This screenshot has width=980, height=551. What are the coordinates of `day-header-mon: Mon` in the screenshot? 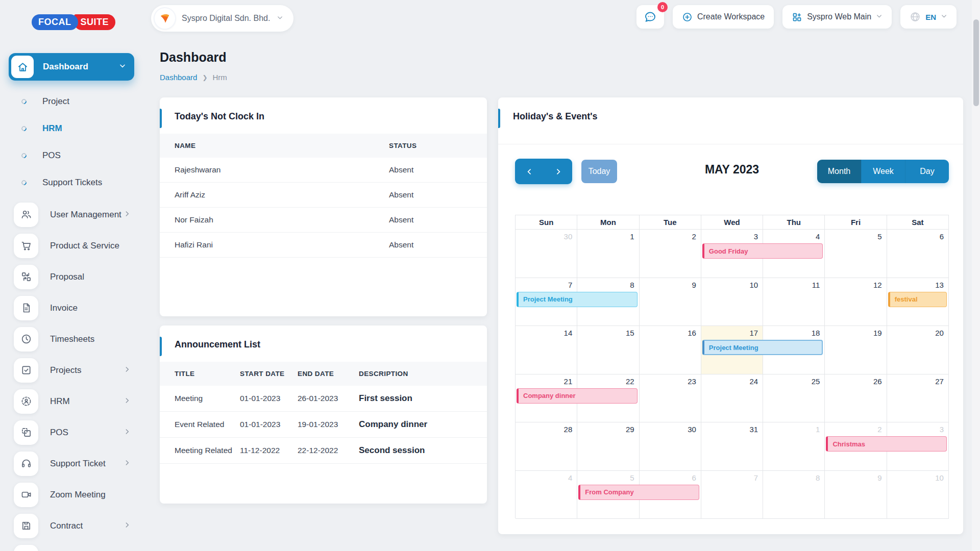 It's located at (608, 222).